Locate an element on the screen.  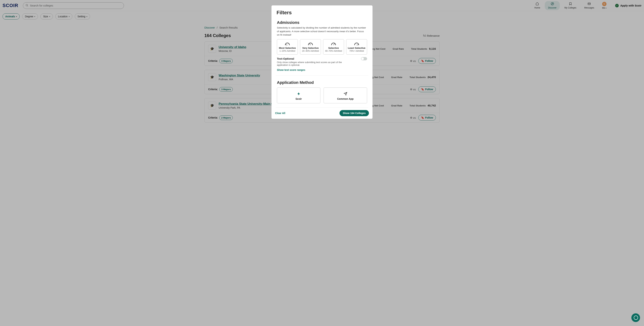
panel-application-method: Application Method Scoir Common App is located at coordinates (322, 92).